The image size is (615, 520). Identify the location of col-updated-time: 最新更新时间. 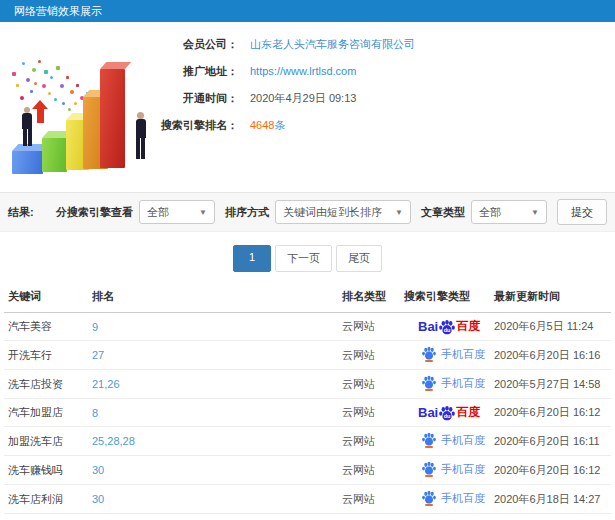
(552, 297).